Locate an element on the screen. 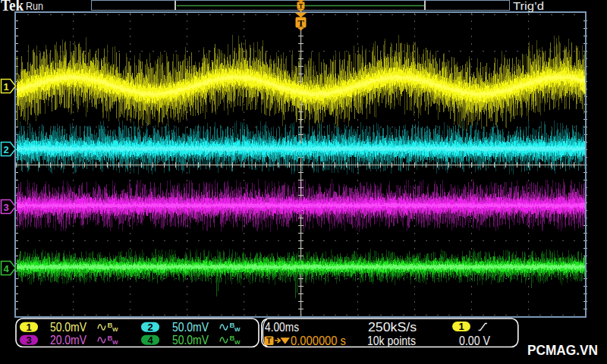 This screenshot has height=364, width=607. svg-text: Tek is located at coordinates (12, 7).